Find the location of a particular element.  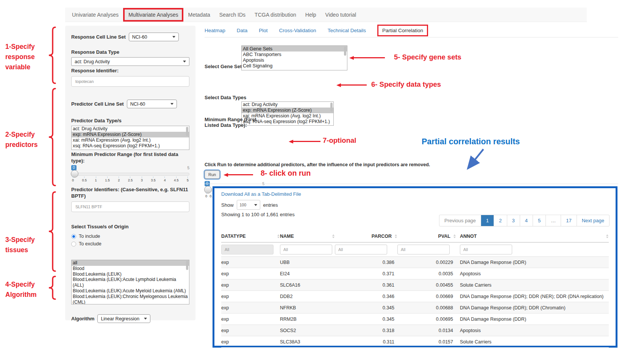

response-identifier-input: topotecan is located at coordinates (130, 81).